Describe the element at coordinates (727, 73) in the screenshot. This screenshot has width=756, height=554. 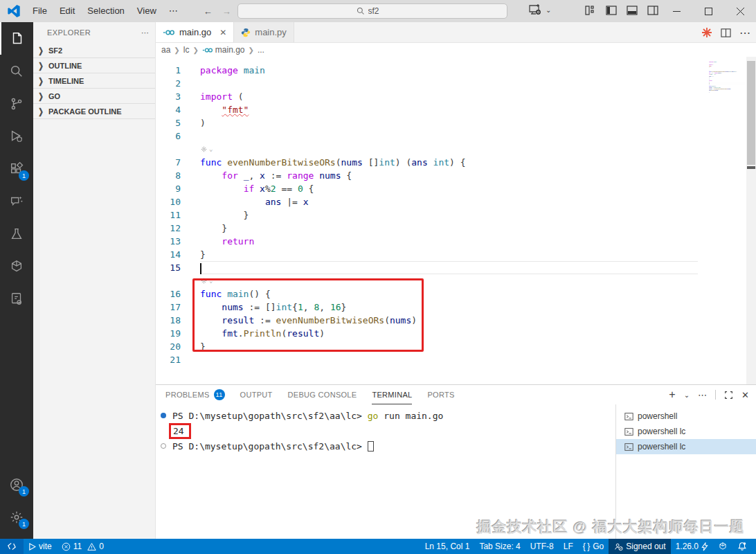
I see `code-line: for _, x := range nums {` at that location.